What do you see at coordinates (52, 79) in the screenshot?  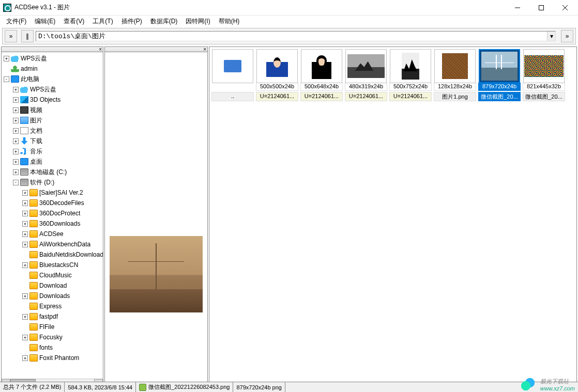 I see `tree-item: -此电脑` at bounding box center [52, 79].